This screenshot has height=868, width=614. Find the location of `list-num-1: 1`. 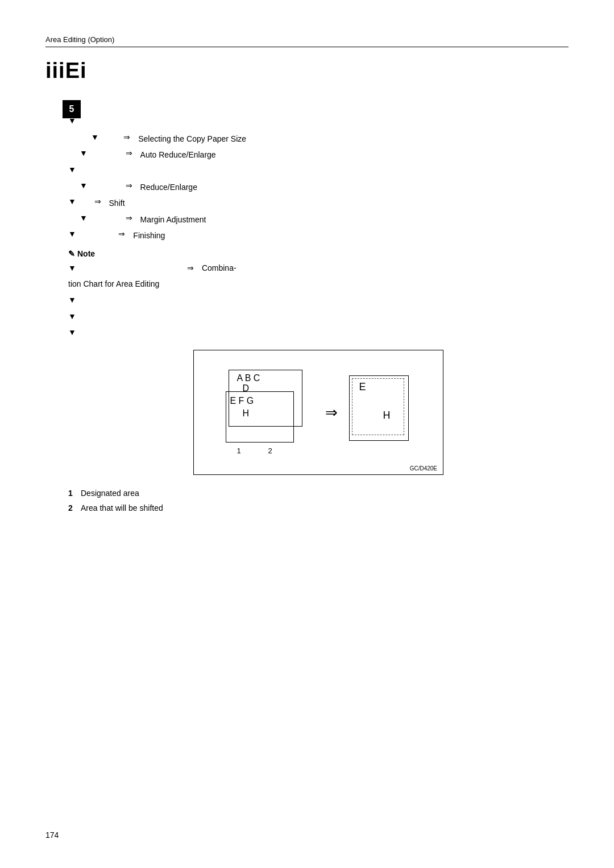

list-num-1: 1 is located at coordinates (73, 494).